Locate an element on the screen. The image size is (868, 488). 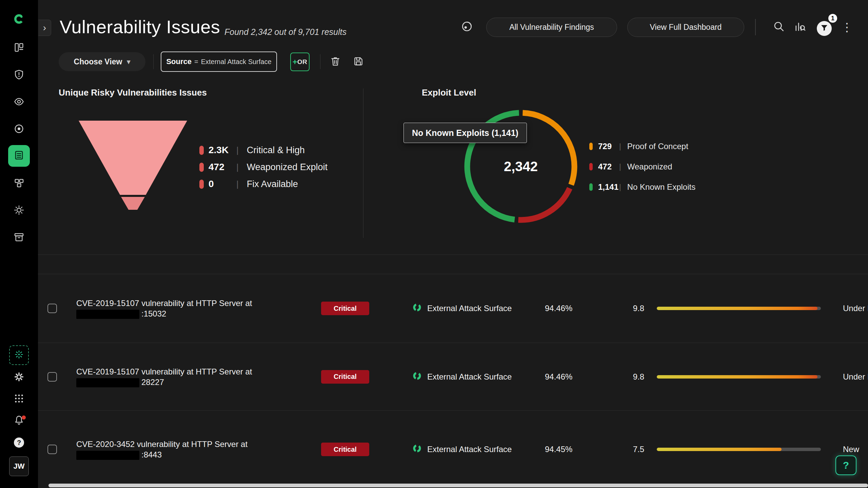
sidebar-item-settings is located at coordinates (19, 378).